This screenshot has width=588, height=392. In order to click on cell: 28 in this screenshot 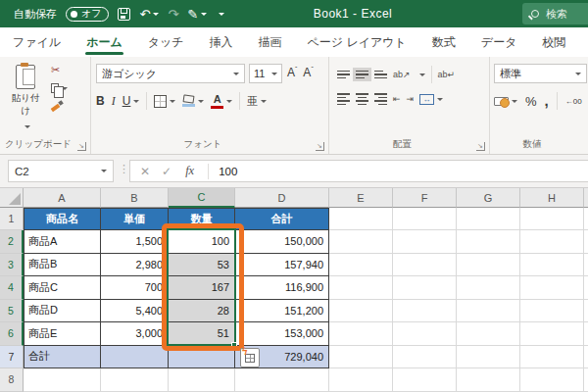, I will do `click(202, 312)`.